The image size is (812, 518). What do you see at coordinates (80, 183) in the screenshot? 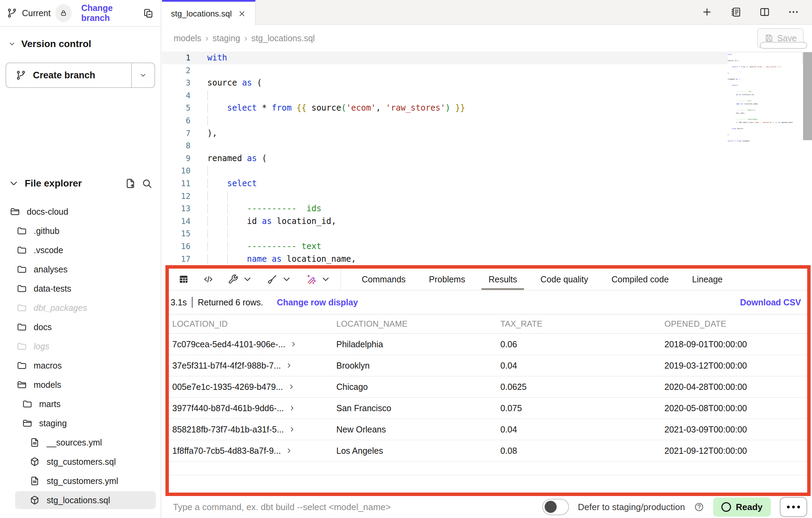
I see `file-explorer-header: File explorer` at bounding box center [80, 183].